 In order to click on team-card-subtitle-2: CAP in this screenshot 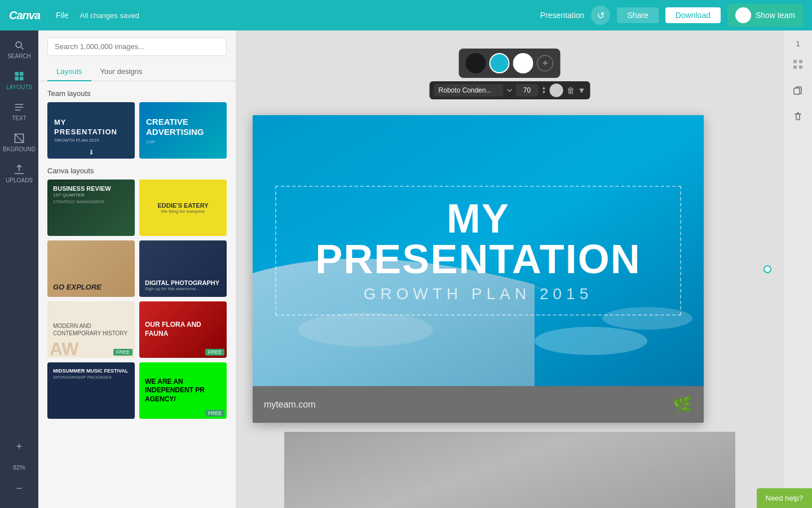, I will do `click(183, 142)`.